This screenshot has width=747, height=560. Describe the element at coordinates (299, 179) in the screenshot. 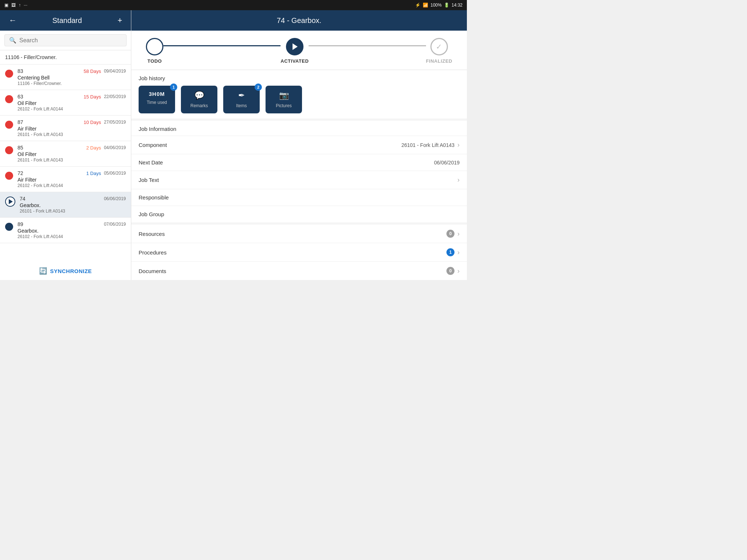

I see `info-rows: Component 26101 - Fork Lift A0143› Next …` at that location.